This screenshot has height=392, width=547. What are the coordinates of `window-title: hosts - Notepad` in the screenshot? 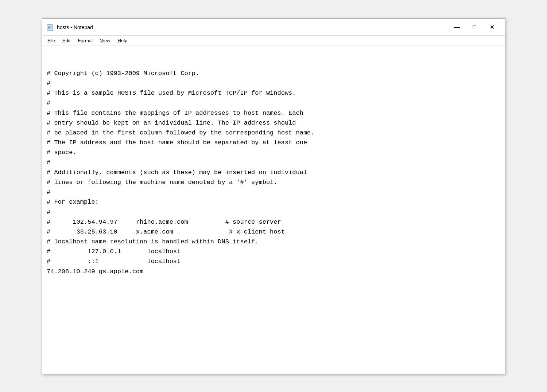 It's located at (75, 27).